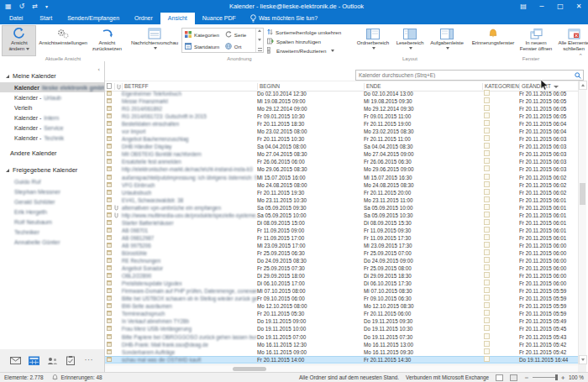  What do you see at coordinates (52, 232) in the screenshot?
I see `sidebar-item-shared-calendar: Techniker` at bounding box center [52, 232].